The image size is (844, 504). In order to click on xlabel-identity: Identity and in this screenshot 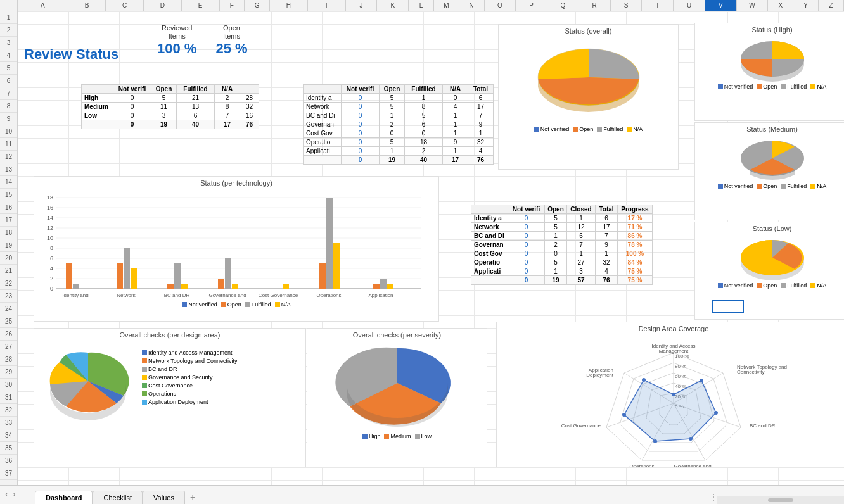, I will do `click(75, 295)`.